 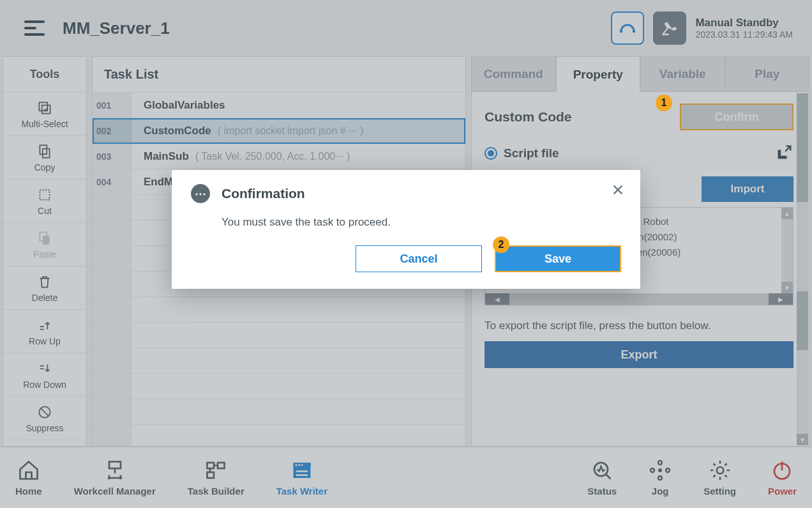 I want to click on callout-1: 1, so click(x=664, y=103).